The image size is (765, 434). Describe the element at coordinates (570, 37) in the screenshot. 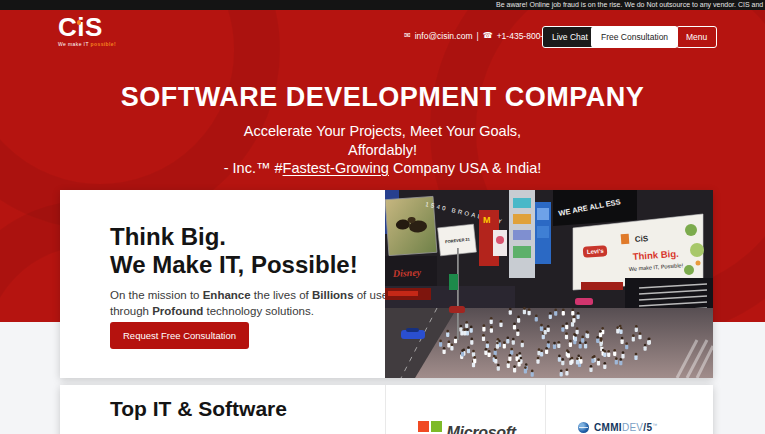

I see `live-chat-button: Live Chat` at that location.